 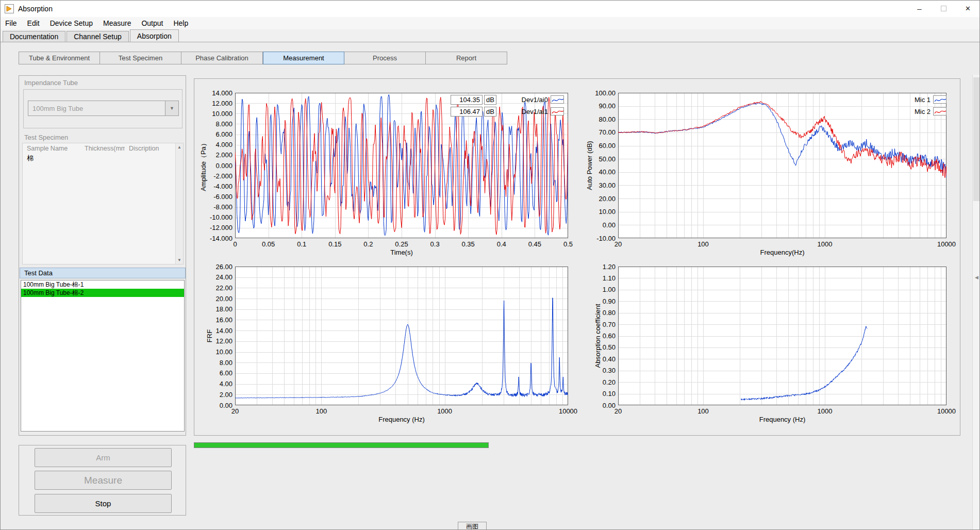 What do you see at coordinates (224, 166) in the screenshot?
I see `svg-text: 0.000` at bounding box center [224, 166].